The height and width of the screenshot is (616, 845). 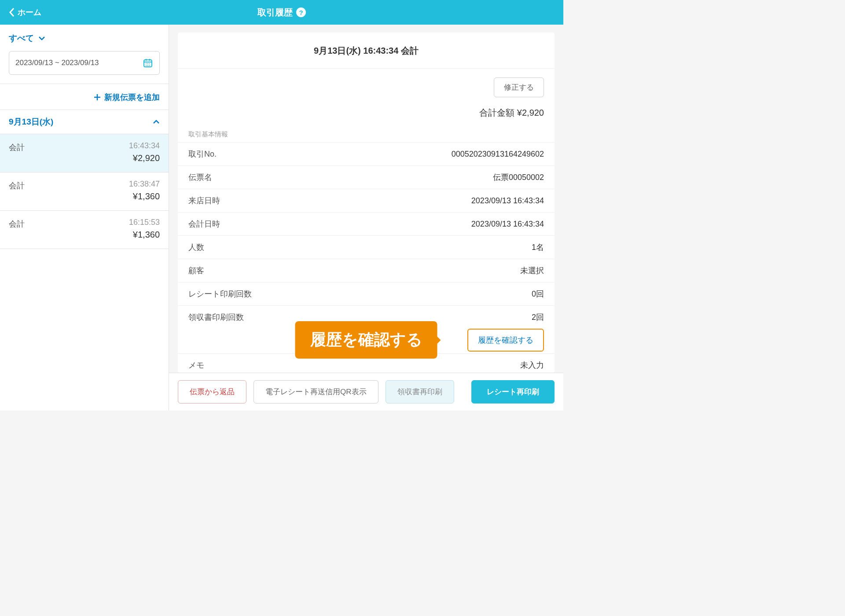 I want to click on info-row: 取引No.000520230913164249602, so click(x=366, y=154).